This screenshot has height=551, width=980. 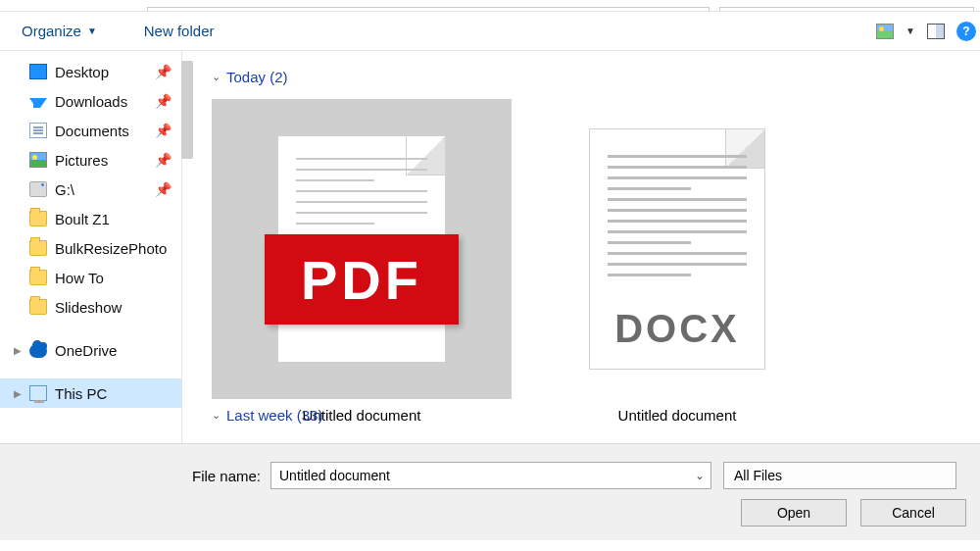 I want to click on group-count: (33), so click(x=310, y=416).